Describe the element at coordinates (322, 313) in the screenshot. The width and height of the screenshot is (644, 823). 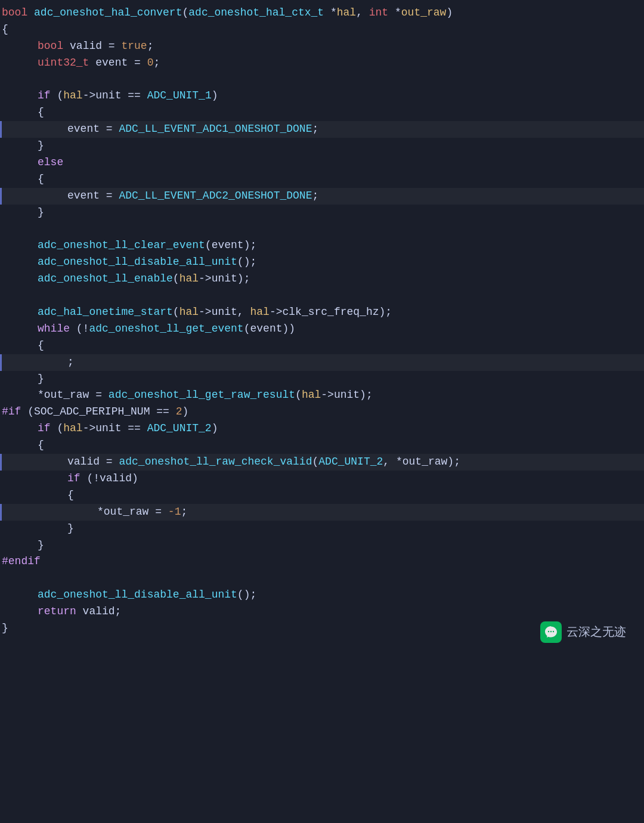
I see `code-line: adc_hal_onetime_start ( hal ->unit, hal …` at that location.